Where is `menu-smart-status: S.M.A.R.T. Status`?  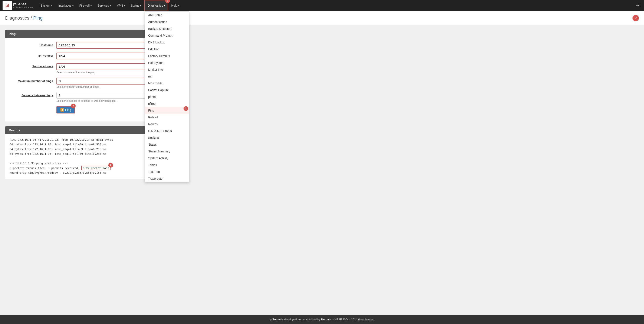
menu-smart-status: S.M.A.R.T. Status is located at coordinates (167, 131).